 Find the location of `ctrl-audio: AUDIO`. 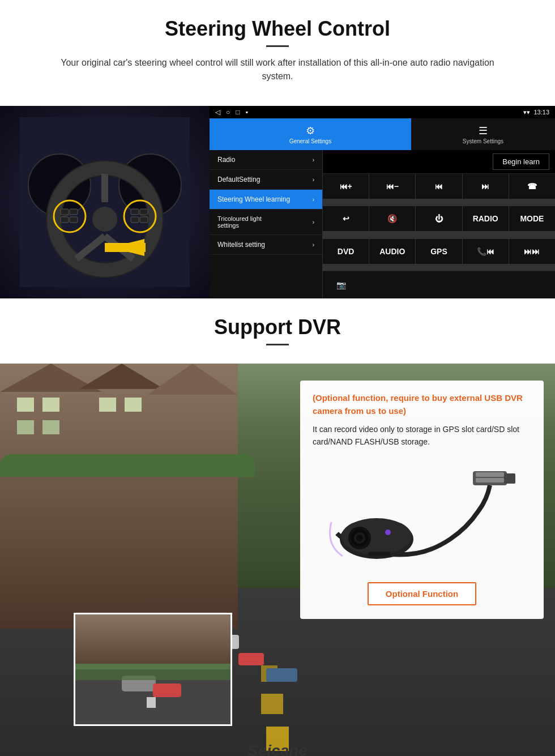

ctrl-audio: AUDIO is located at coordinates (392, 251).